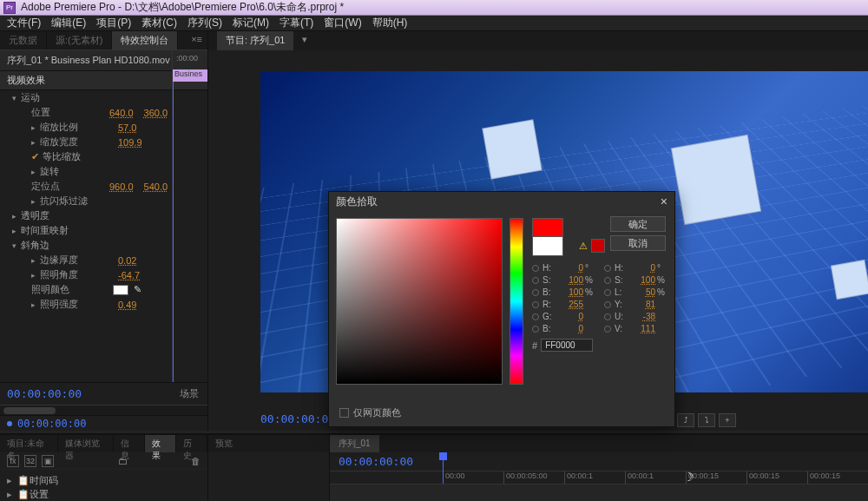 The image size is (868, 501). What do you see at coordinates (104, 41) in the screenshot?
I see `left-panel-tabs: 元数据 源:(无素材) 特效控制台 ×≡` at bounding box center [104, 41].